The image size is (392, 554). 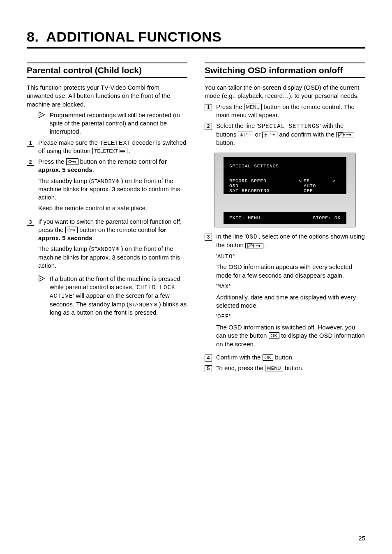 I want to click on p-up-button: P +, so click(x=270, y=135).